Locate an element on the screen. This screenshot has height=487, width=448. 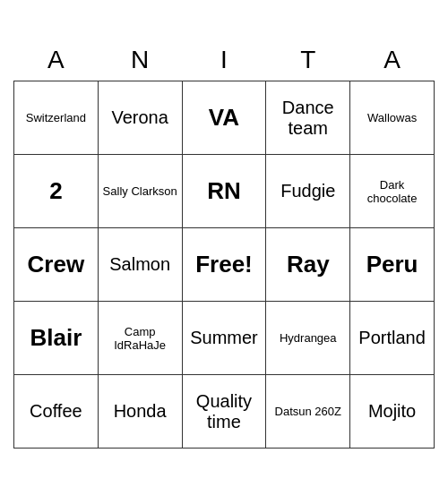
bingo-row: CoffeeHondaQuality timeDatsun 260ZMojito is located at coordinates (224, 412).